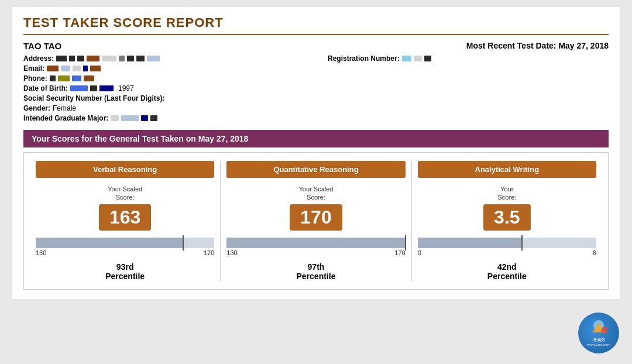 The width and height of the screenshot is (632, 364). I want to click on writing-bar-max: 6, so click(595, 253).